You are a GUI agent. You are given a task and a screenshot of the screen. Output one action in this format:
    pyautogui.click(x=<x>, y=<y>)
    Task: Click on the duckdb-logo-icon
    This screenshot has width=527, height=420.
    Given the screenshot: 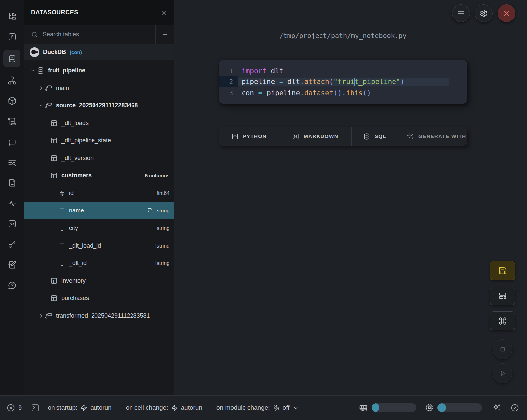 What is the action you would take?
    pyautogui.click(x=34, y=52)
    